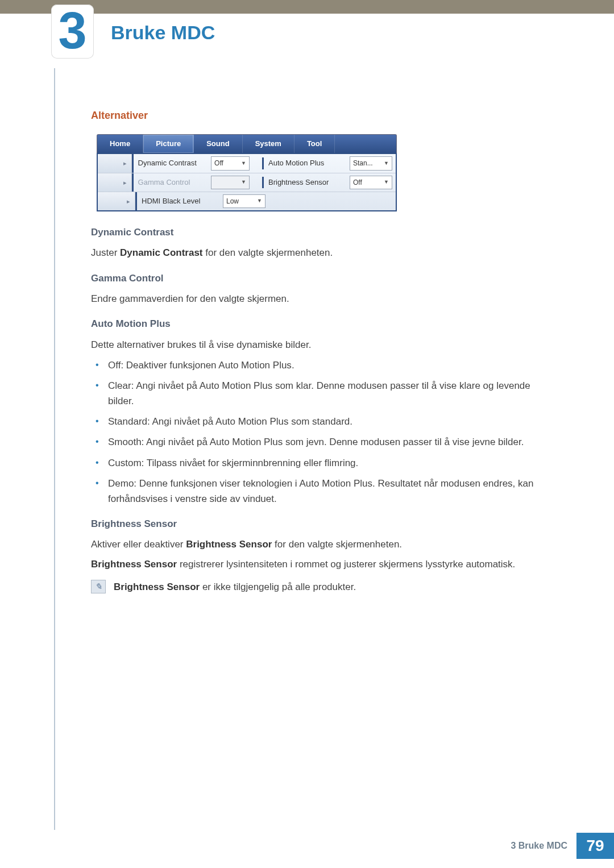  I want to click on field-label-auto-motion-plus: Auto Motion Plus, so click(304, 163).